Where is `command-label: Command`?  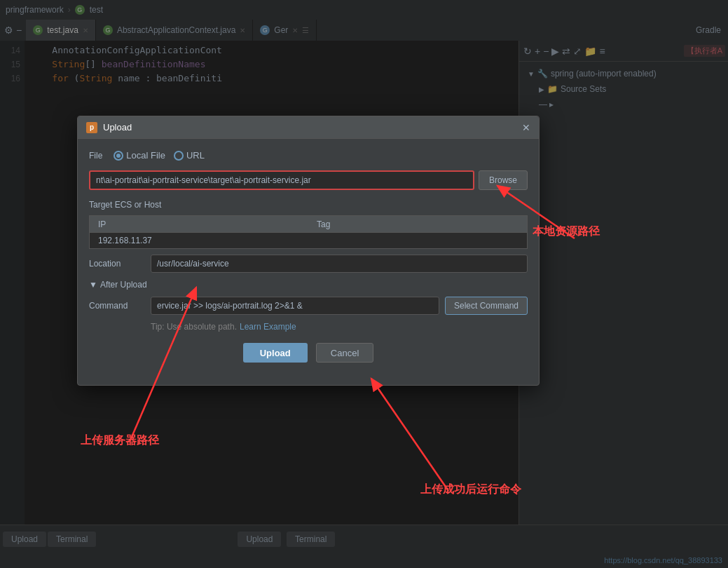
command-label: Command is located at coordinates (117, 306).